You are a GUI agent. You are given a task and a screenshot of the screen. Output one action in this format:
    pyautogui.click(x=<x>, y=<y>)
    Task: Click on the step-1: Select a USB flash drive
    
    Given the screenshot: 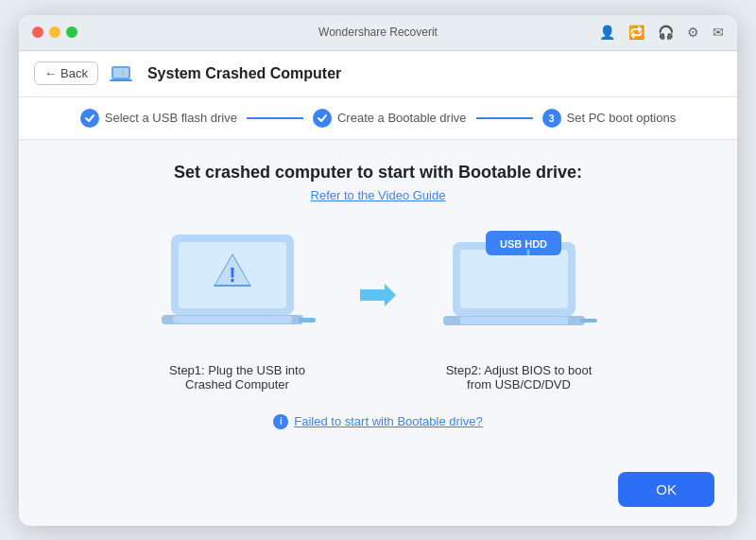 What is the action you would take?
    pyautogui.click(x=159, y=118)
    